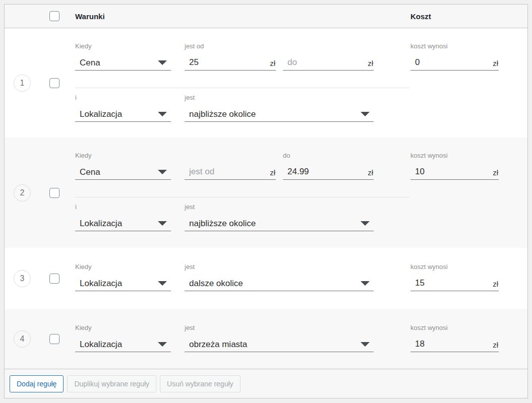 This screenshot has width=532, height=403. Describe the element at coordinates (421, 16) in the screenshot. I see `cost-column-header: Koszt` at that location.